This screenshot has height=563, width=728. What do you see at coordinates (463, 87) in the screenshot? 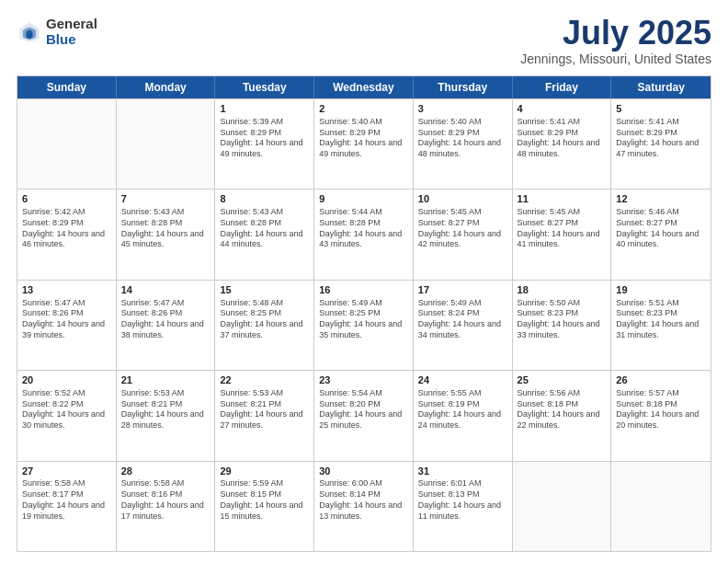
I see `header-day-thursday: Thursday` at bounding box center [463, 87].